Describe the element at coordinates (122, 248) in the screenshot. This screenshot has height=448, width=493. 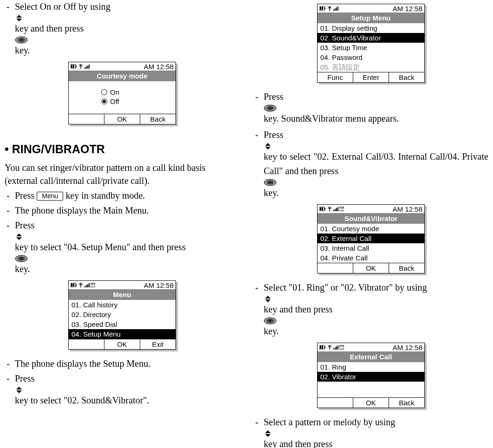
I see `step-select-04: - Press key to select "04. Setup Menu" a…` at that location.